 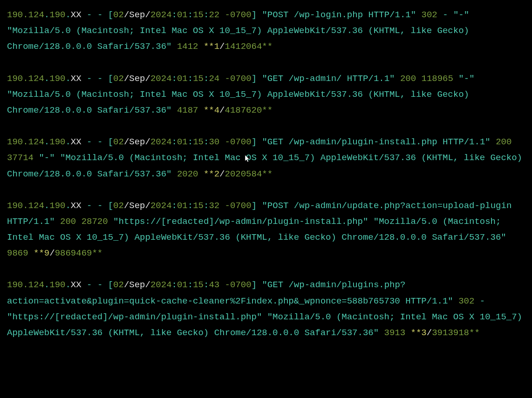 What do you see at coordinates (328, 79) in the screenshot?
I see `log-request: "GET /wp-admin/ HTTP/1.1"` at bounding box center [328, 79].